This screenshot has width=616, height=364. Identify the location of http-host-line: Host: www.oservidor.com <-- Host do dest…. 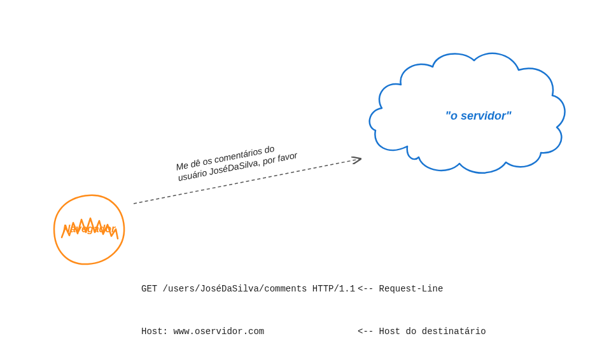
(325, 332).